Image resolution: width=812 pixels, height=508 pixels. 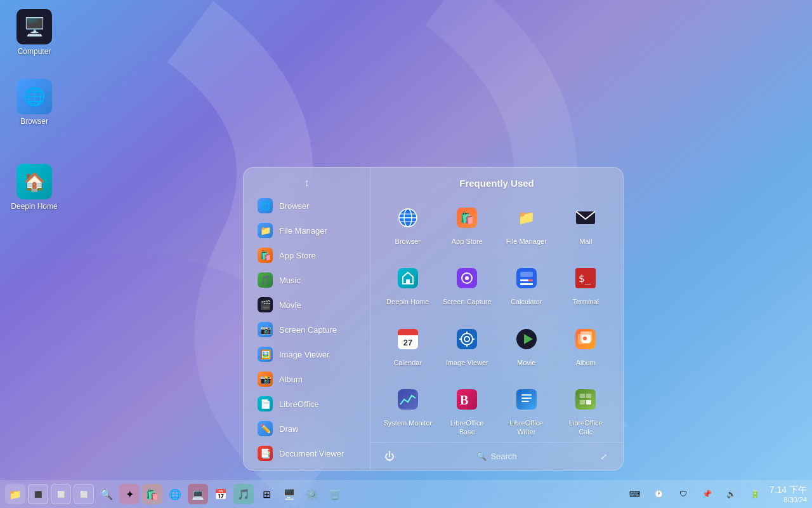 What do you see at coordinates (408, 224) in the screenshot?
I see `app-item-browser: Browser` at bounding box center [408, 224].